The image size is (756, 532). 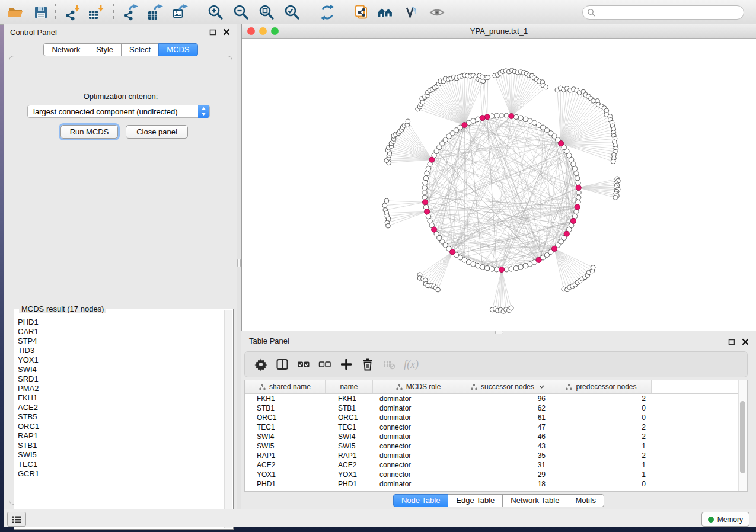 What do you see at coordinates (349, 456) in the screenshot?
I see `cell-name: RAP1` at bounding box center [349, 456].